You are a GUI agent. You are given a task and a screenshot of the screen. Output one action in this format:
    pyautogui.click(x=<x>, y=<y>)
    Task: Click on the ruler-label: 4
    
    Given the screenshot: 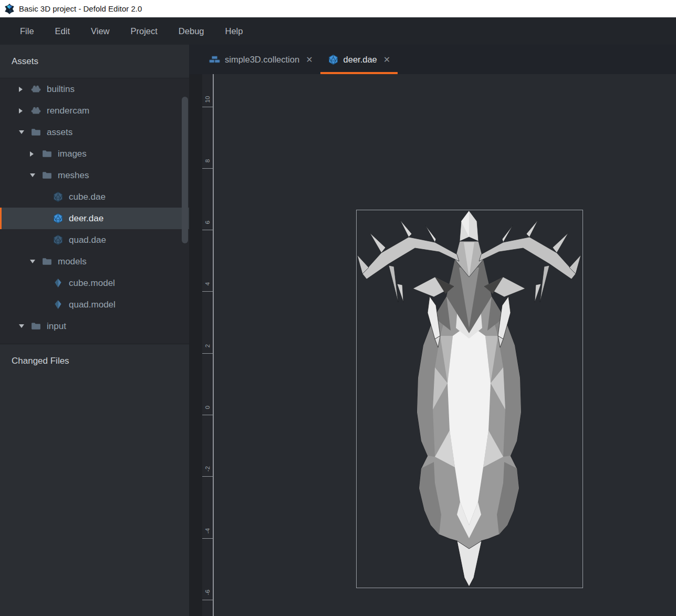 What is the action you would take?
    pyautogui.click(x=207, y=284)
    